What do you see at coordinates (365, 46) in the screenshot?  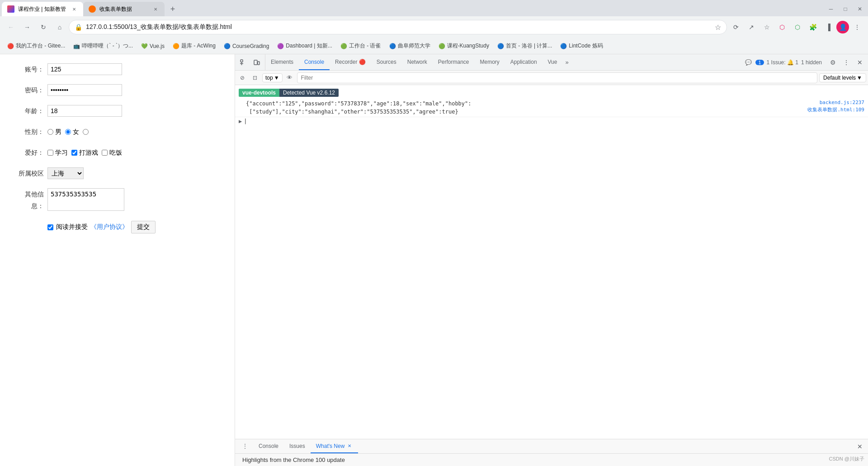 I see `bookmark7-label: 工作台 - 语雀` at bounding box center [365, 46].